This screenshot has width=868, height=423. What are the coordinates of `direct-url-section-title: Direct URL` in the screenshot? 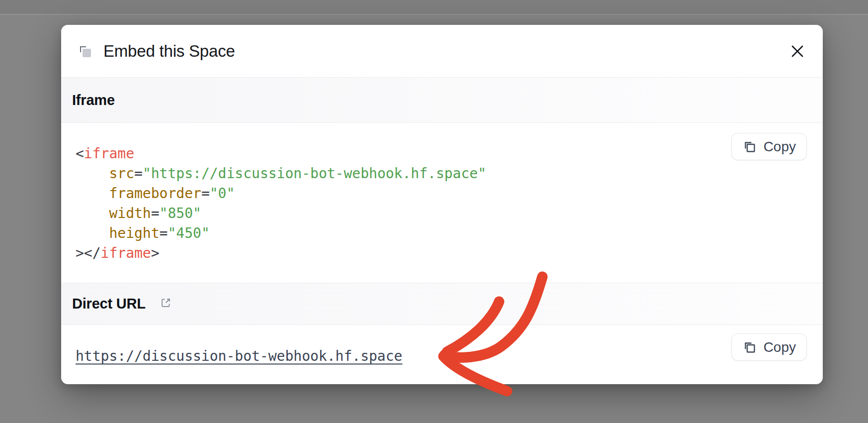 It's located at (109, 304).